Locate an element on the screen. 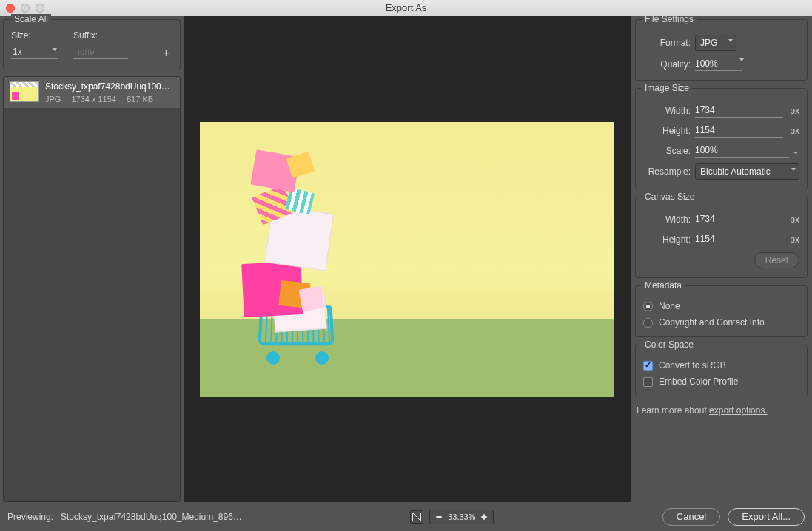 The height and width of the screenshot is (531, 812). image-width-input is located at coordinates (739, 111).